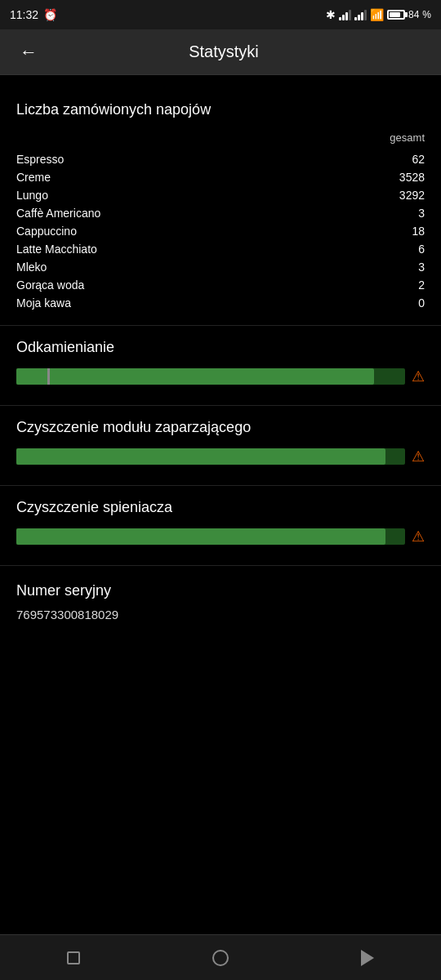 Image resolution: width=441 pixels, height=980 pixels. Describe the element at coordinates (220, 958) in the screenshot. I see `nav-home-button` at that location.